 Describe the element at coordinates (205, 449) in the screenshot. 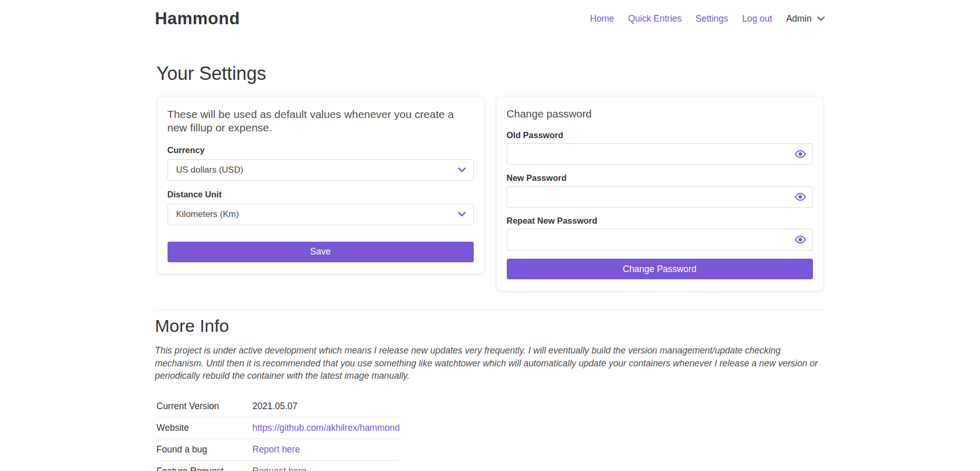

I see `row-label: Found a bug` at that location.